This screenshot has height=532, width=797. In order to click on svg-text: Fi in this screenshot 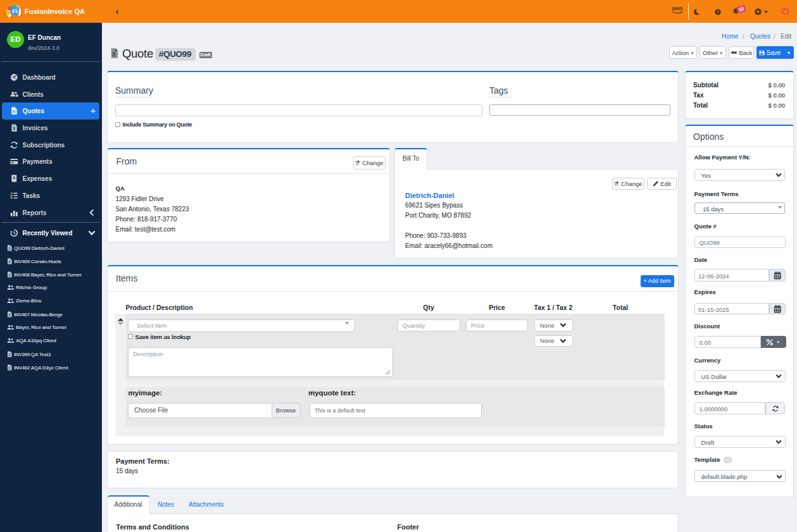, I will do `click(15, 11)`.